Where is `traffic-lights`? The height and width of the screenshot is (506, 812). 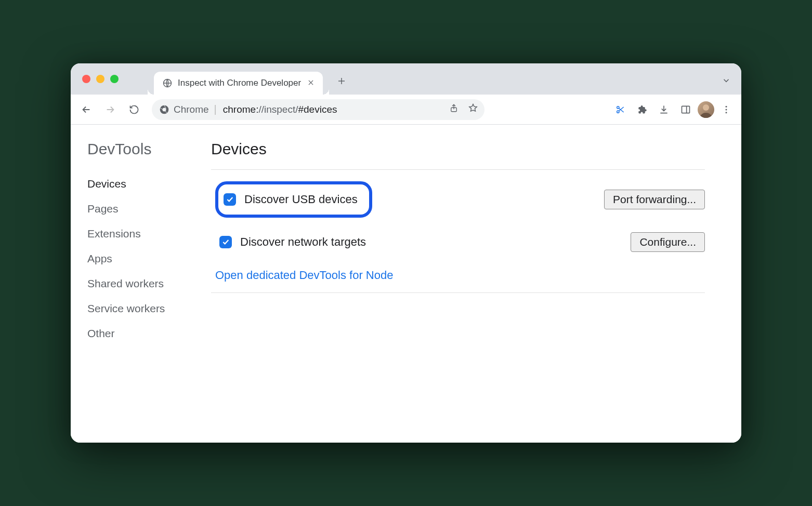
traffic-lights is located at coordinates (100, 79).